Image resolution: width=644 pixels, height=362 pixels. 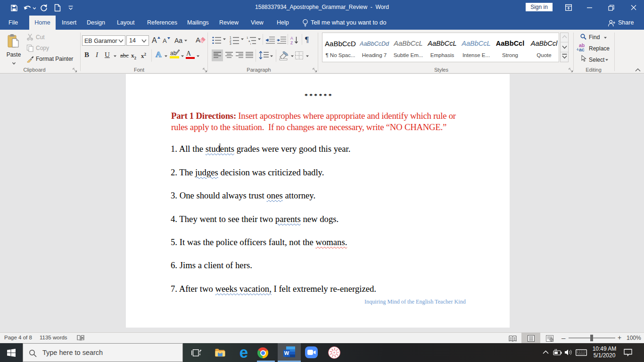 What do you see at coordinates (249, 41) in the screenshot?
I see `svg-text: a` at bounding box center [249, 41].